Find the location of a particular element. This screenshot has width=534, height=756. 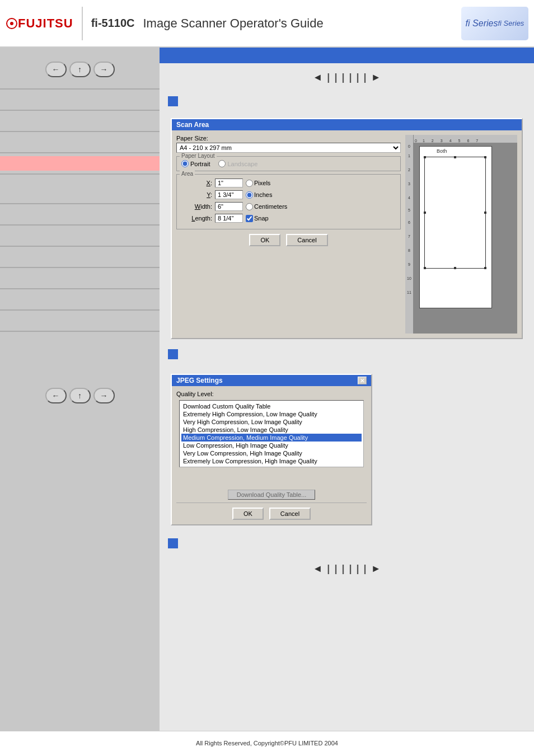

pixels-option: Pixels is located at coordinates (258, 184).